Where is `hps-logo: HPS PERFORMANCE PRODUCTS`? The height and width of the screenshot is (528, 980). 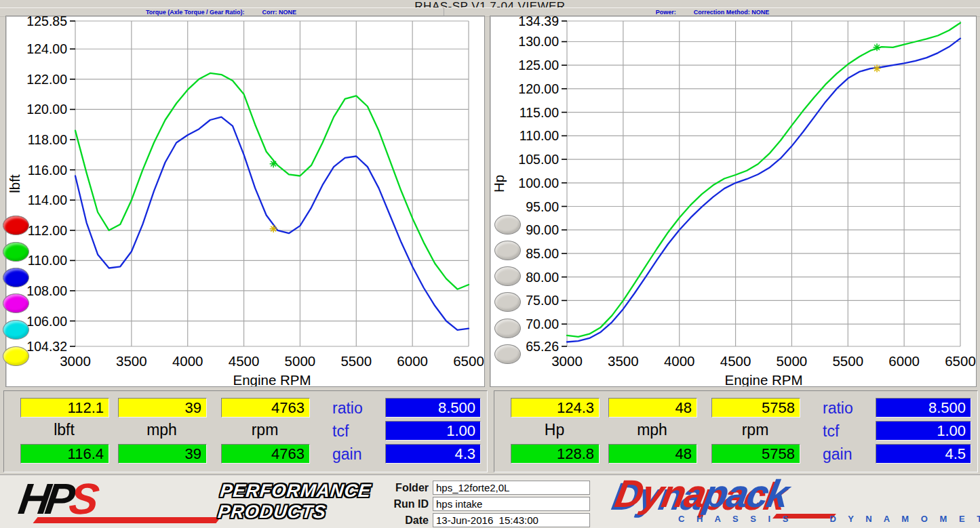 hps-logo: HPS PERFORMANCE PRODUCTS is located at coordinates (192, 502).